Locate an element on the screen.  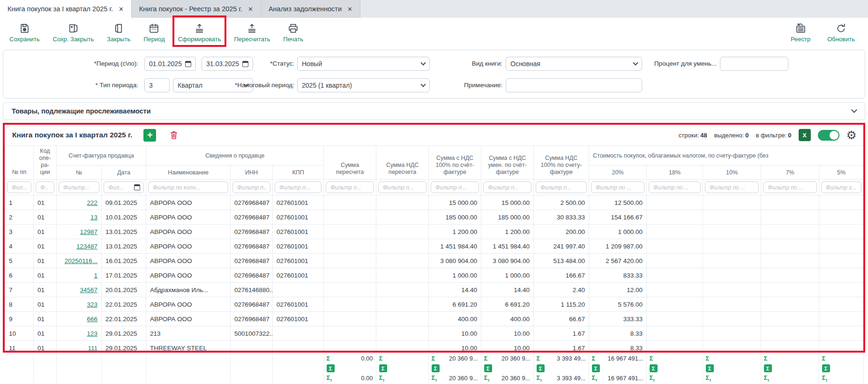
invoice-number-link: 1 is located at coordinates (96, 276).